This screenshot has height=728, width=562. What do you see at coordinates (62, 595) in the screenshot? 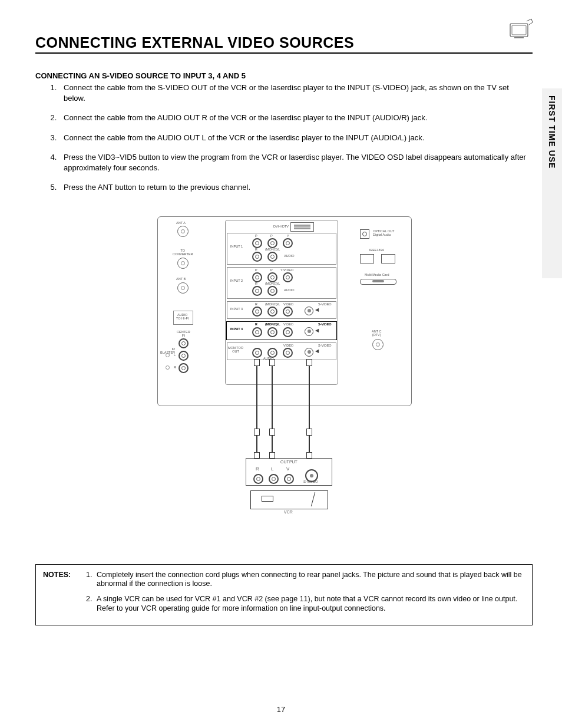
I see `notes-label: NOTES:` at bounding box center [62, 595].